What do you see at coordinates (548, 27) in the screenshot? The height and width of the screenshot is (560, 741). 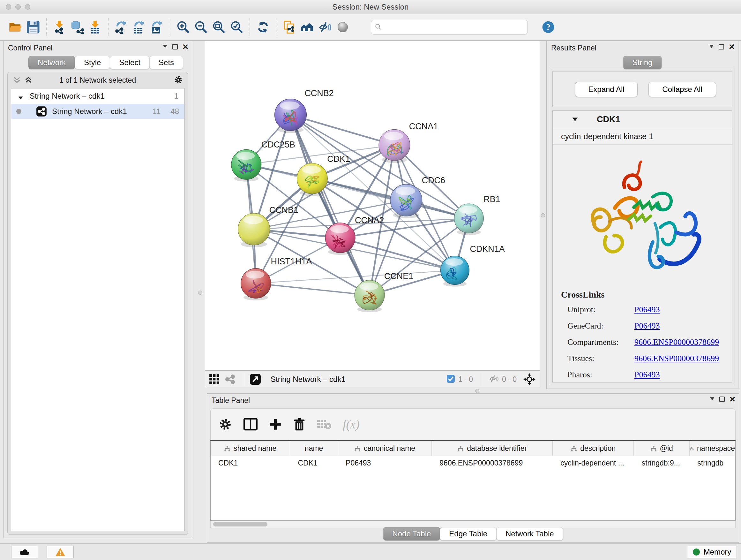 I see `help-icon: ?` at bounding box center [548, 27].